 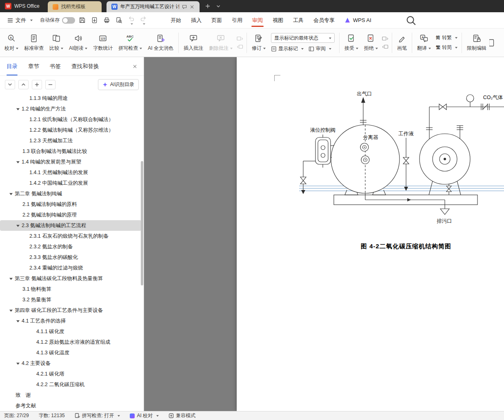 I want to click on autosave-toggle, so click(x=69, y=20).